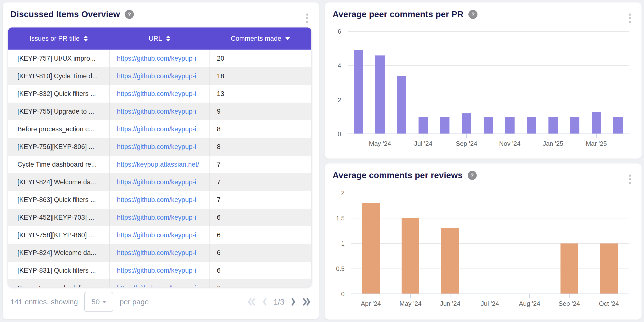  I want to click on comments-made-cell: 8, so click(260, 129).